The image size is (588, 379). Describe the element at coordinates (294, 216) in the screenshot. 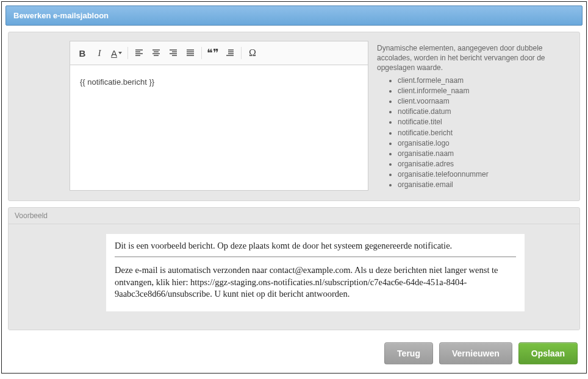

I see `preview-panel-title: Voorbeeld` at that location.